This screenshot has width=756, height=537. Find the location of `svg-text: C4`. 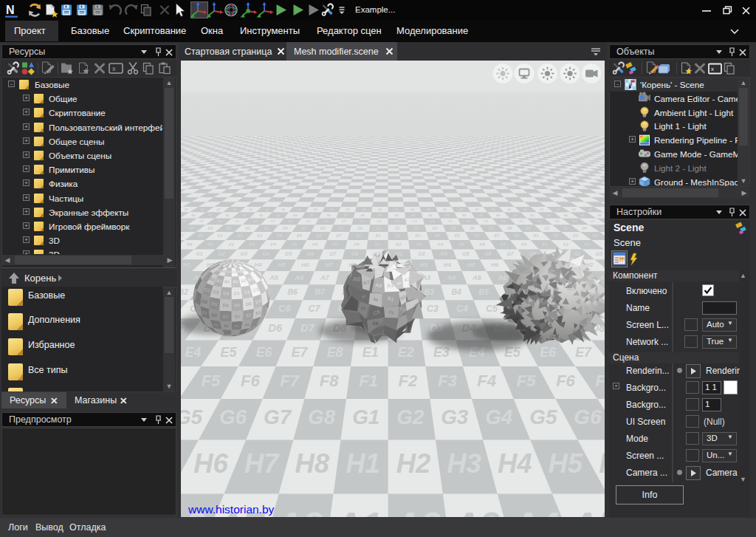

svg-text: C4 is located at coordinates (226, 293).